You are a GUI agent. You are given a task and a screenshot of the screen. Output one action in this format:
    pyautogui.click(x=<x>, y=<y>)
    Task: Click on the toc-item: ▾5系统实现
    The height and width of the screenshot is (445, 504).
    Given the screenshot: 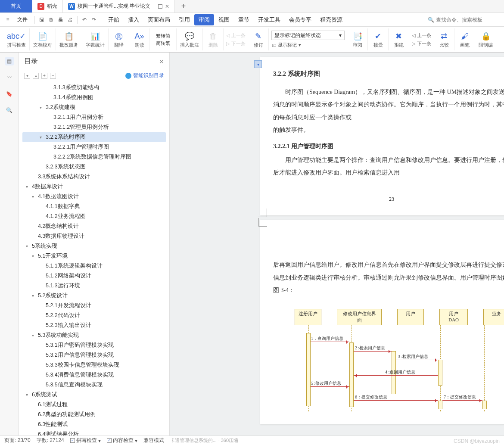 What is the action you would take?
    pyautogui.click(x=94, y=246)
    